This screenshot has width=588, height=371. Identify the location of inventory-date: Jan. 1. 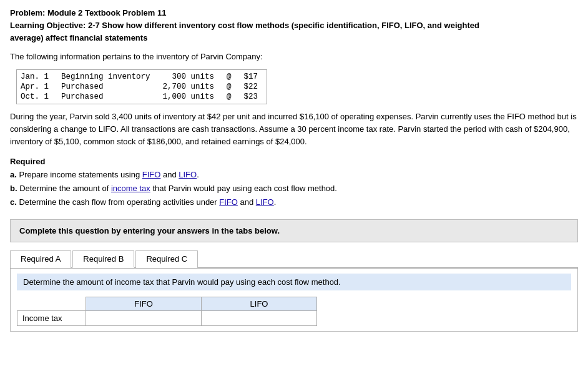
(37, 76).